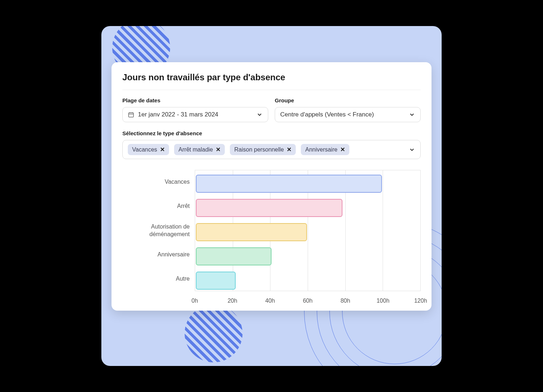 Image resolution: width=543 pixels, height=392 pixels. Describe the element at coordinates (272, 81) in the screenshot. I see `card-title: Jours non travaillés par type d'absence` at that location.